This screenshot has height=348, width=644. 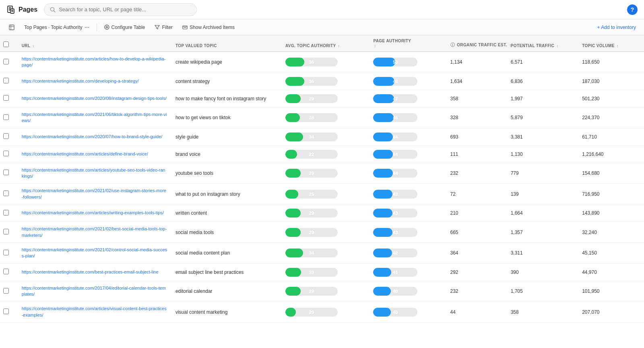 I want to click on topic-volume-cell: 32,240, so click(x=611, y=232).